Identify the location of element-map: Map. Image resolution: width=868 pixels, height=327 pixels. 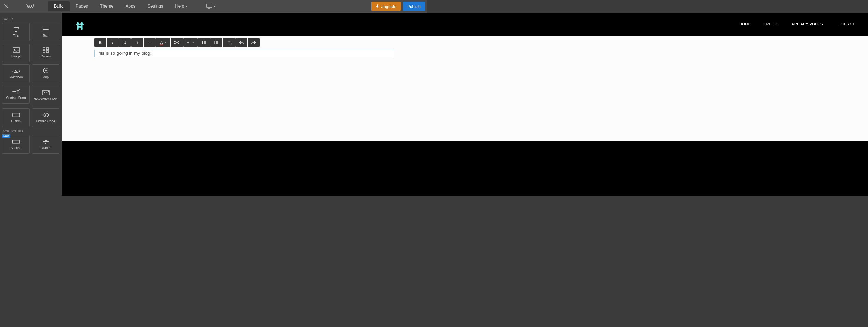
(46, 73).